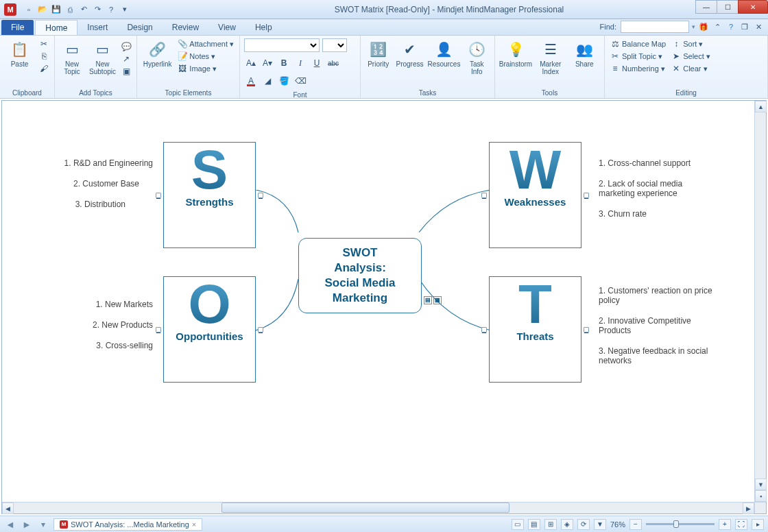  What do you see at coordinates (749, 509) in the screenshot?
I see `scroll-right-button: ▶` at bounding box center [749, 509].